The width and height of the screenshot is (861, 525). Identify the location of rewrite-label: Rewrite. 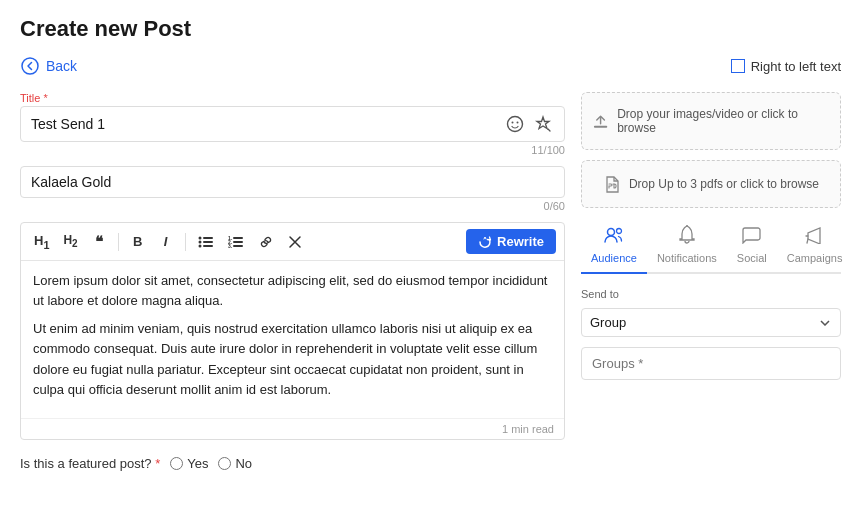
(520, 242).